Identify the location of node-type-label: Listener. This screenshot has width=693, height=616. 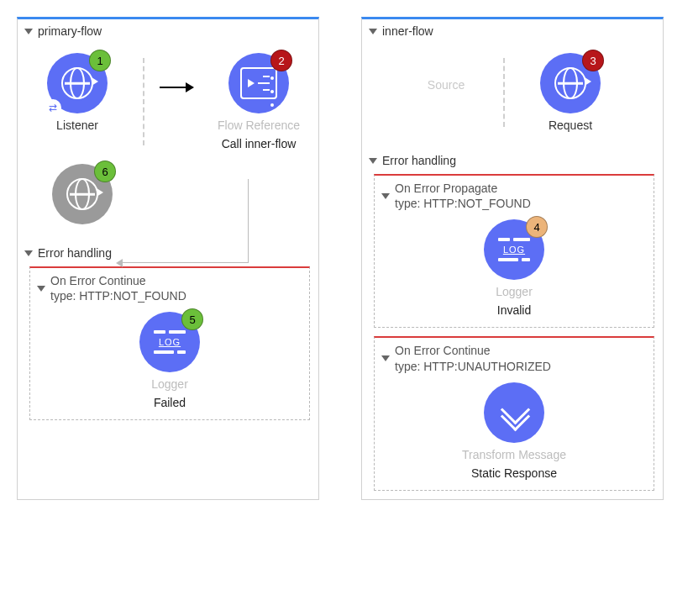
(77, 125).